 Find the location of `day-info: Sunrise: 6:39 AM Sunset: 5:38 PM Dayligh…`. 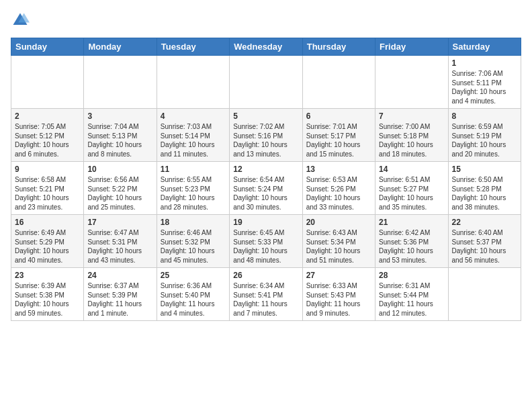

day-info: Sunrise: 6:39 AM Sunset: 5:38 PM Dayligh… is located at coordinates (47, 300).